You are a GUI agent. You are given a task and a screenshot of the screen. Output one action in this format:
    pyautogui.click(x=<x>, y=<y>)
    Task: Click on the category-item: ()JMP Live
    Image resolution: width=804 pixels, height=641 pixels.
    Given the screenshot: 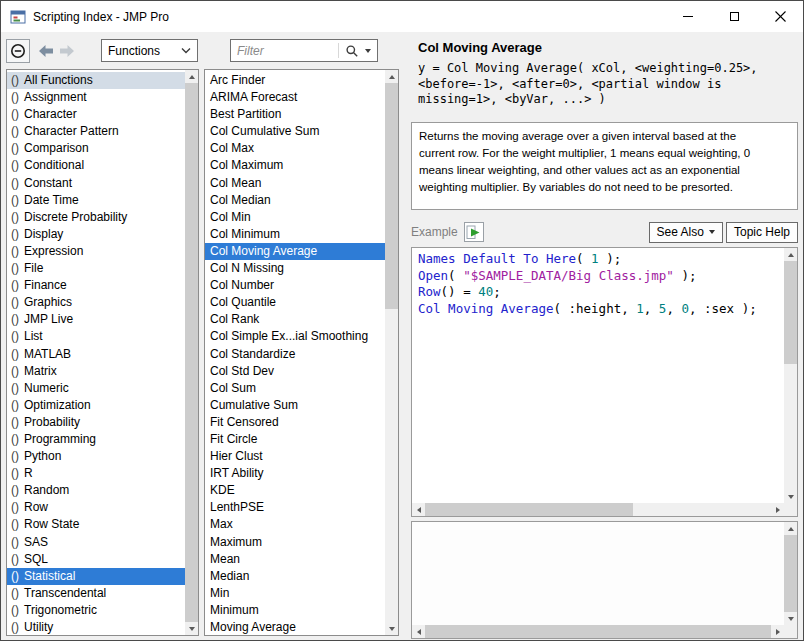 What is the action you would take?
    pyautogui.click(x=96, y=320)
    